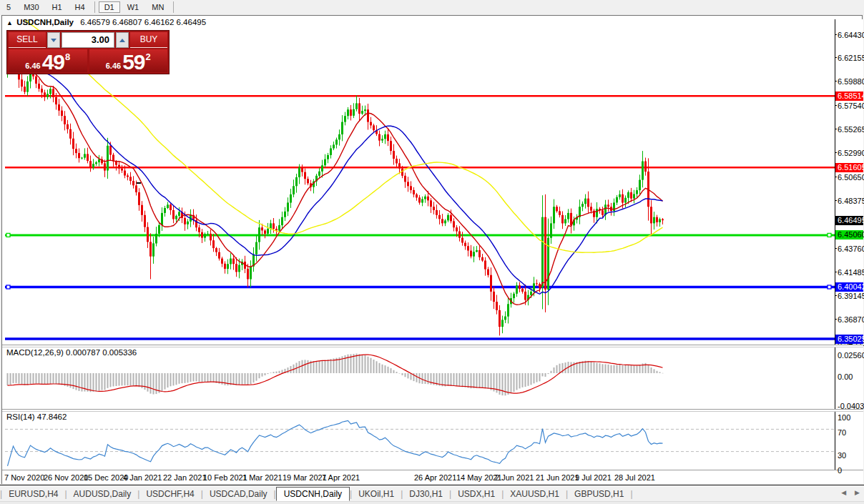 Image resolution: width=864 pixels, height=504 pixels. Describe the element at coordinates (433, 478) in the screenshot. I see `date-axis: 7 Nov 202026 Nov 202015 Dec 20204 Jan 20…` at that location.